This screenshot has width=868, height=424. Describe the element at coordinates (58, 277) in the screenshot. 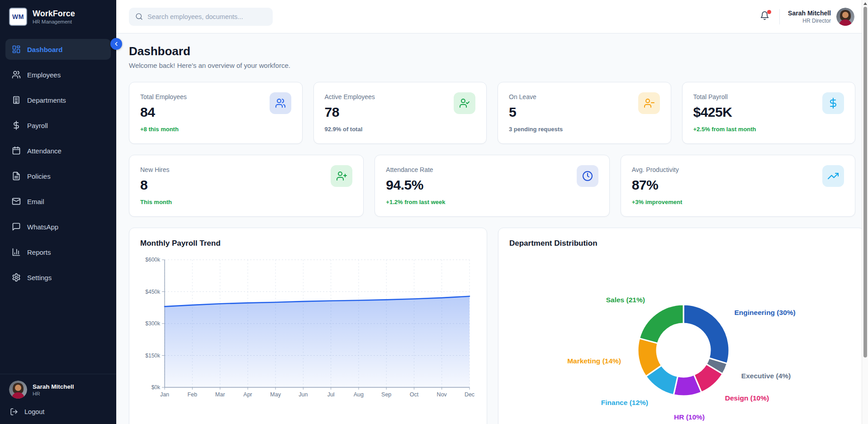

I see `sidebar-item-settings: Settings` at that location.